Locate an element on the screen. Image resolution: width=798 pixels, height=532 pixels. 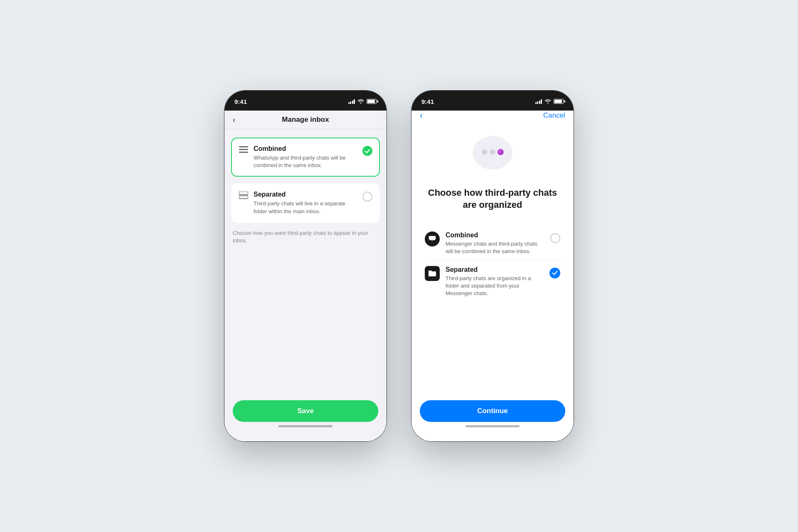
hero-section: Choose how third-party chats are organiz… is located at coordinates (493, 173).